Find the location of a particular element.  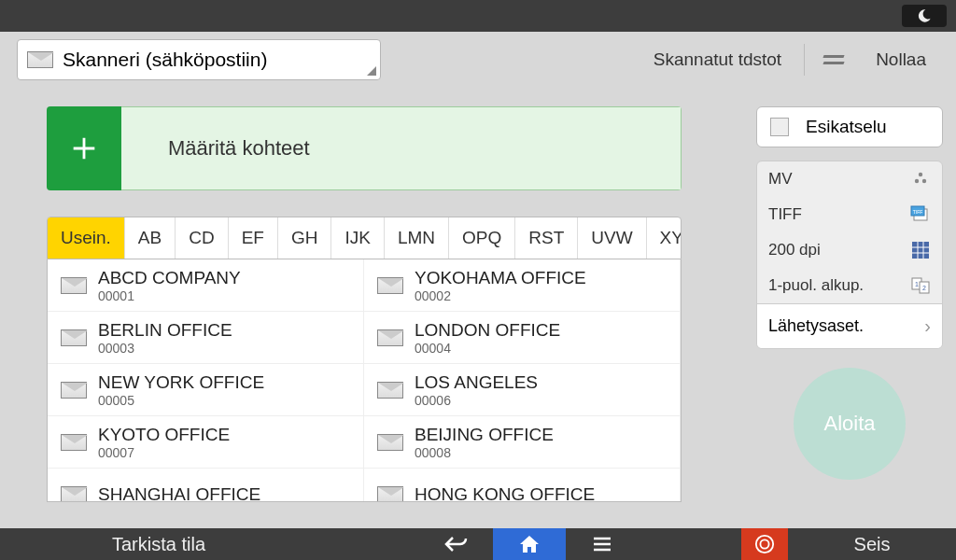

preview-label: Esikatselu is located at coordinates (846, 127).